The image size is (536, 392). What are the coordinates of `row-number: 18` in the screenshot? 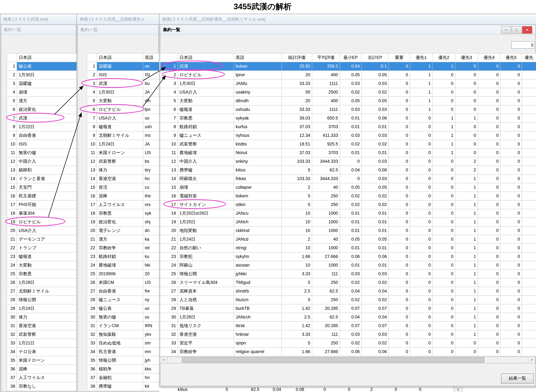 It's located at (92, 213).